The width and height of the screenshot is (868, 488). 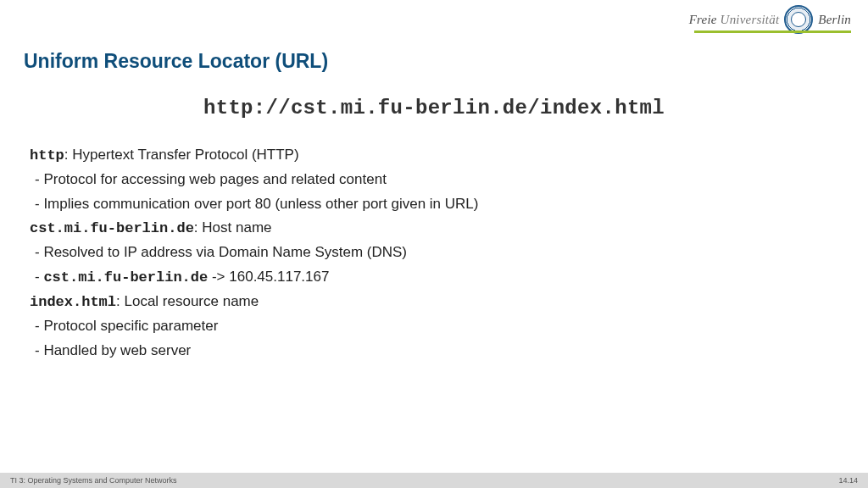 I want to click on term-line: cst.mi.fu-berlin.de: Host name, so click(x=428, y=229).